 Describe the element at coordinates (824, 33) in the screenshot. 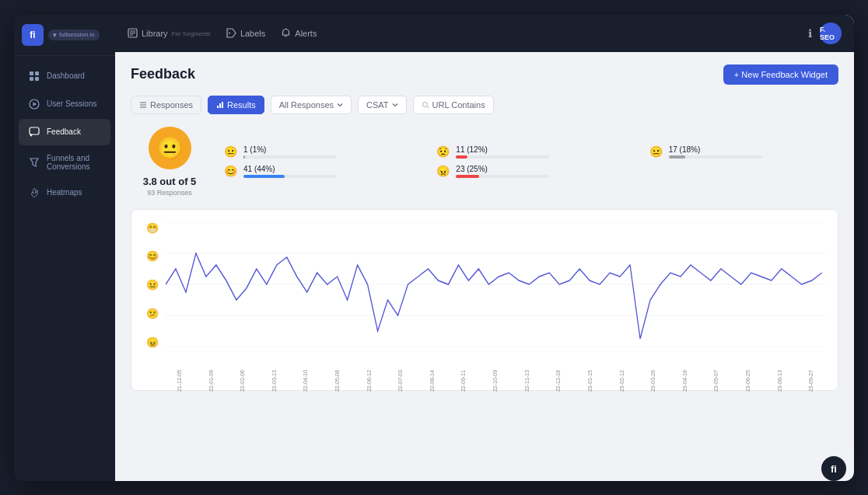

I see `topbar-right: ℹ F. SEO` at that location.